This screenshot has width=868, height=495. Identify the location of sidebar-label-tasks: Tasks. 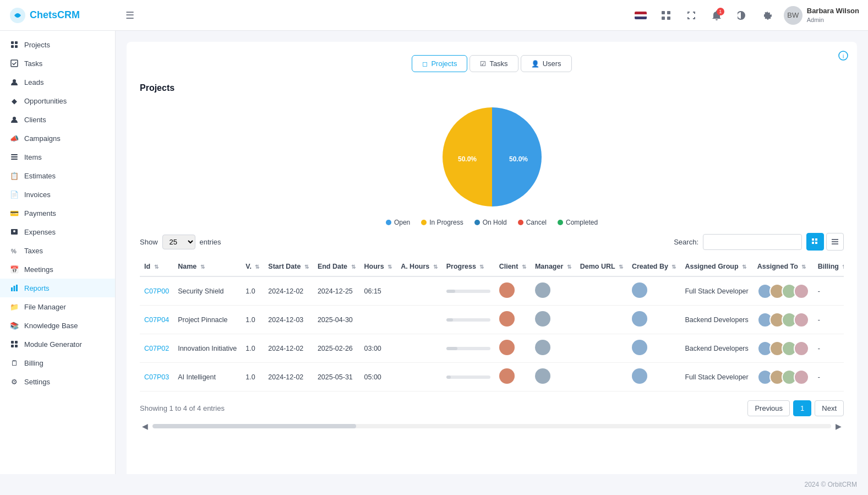
(33, 64).